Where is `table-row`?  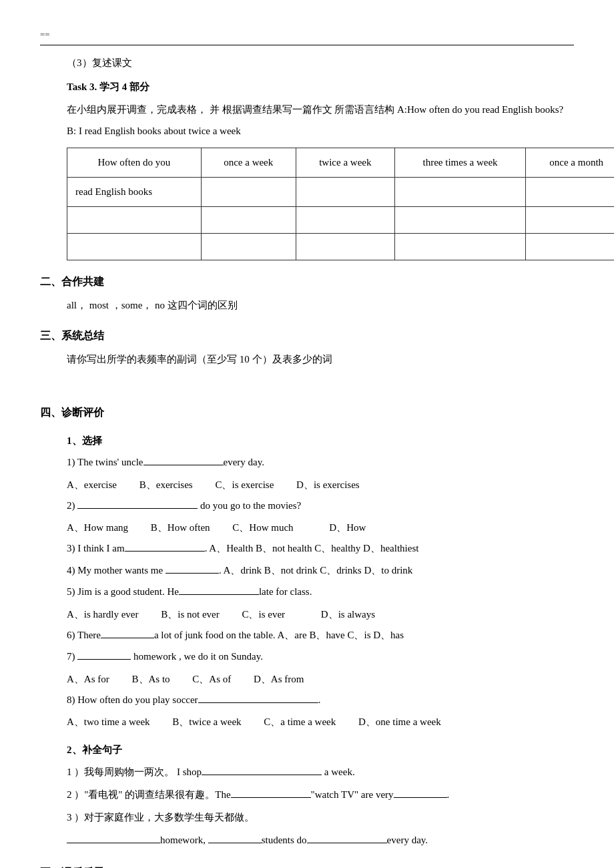 table-row is located at coordinates (341, 246).